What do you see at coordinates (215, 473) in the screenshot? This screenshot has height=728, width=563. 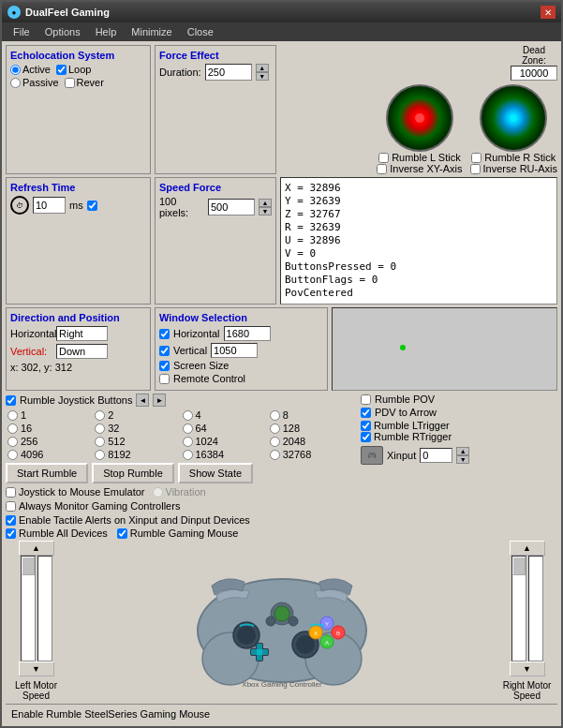 I see `show-state-button: Show State` at bounding box center [215, 473].